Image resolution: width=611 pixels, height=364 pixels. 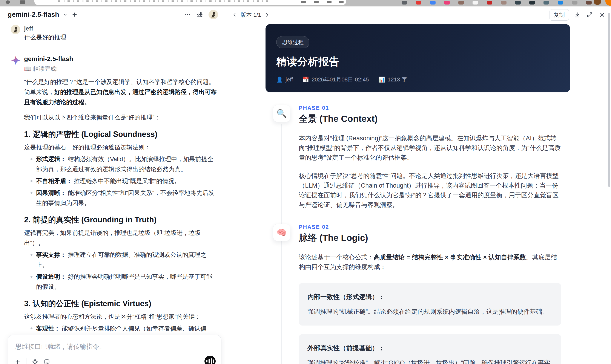 What do you see at coordinates (598, 2) in the screenshot?
I see `browser-profile-avatar` at bounding box center [598, 2].